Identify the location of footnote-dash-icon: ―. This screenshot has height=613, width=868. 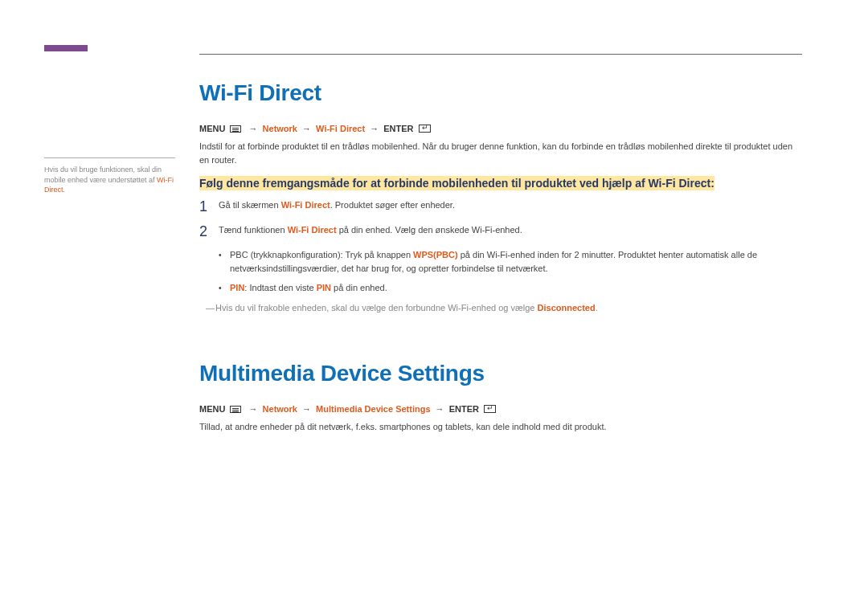
(211, 309).